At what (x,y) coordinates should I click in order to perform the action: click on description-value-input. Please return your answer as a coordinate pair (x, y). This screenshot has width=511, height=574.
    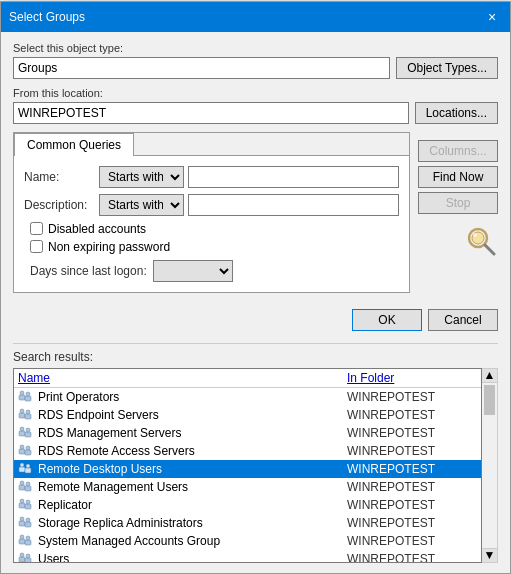
    Looking at the image, I should click on (294, 205).